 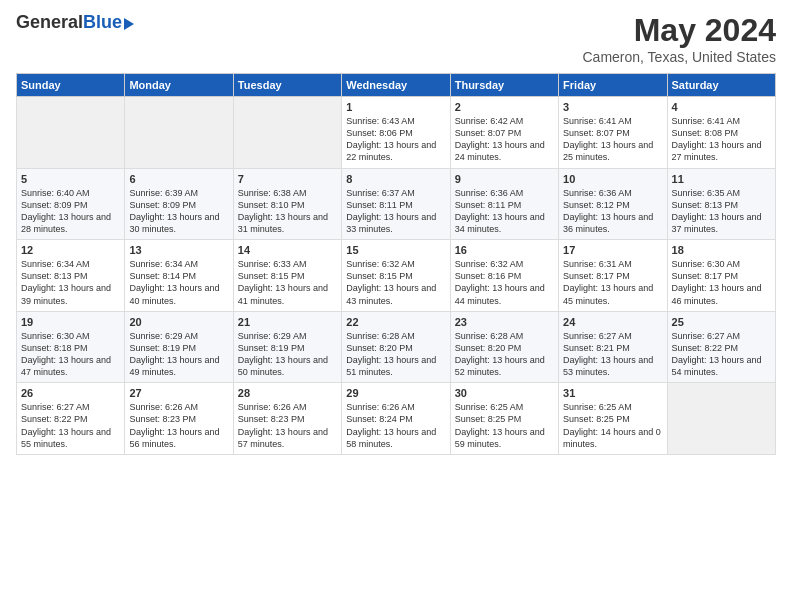 What do you see at coordinates (70, 212) in the screenshot?
I see `day-info: Sunrise: 6:40 AMSunset: 8:09 PMDaylight:…` at bounding box center [70, 212].